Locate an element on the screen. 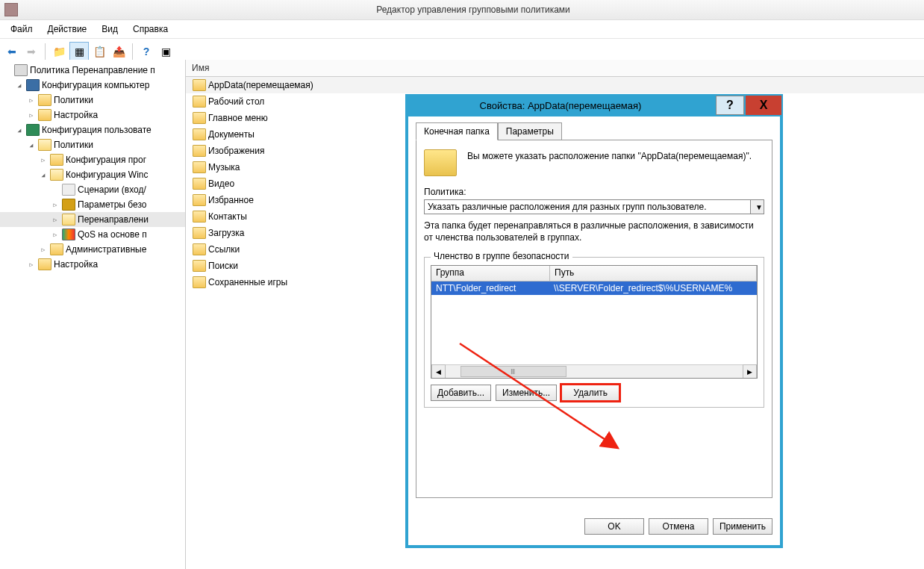  export-button: 📤 is located at coordinates (119, 52).